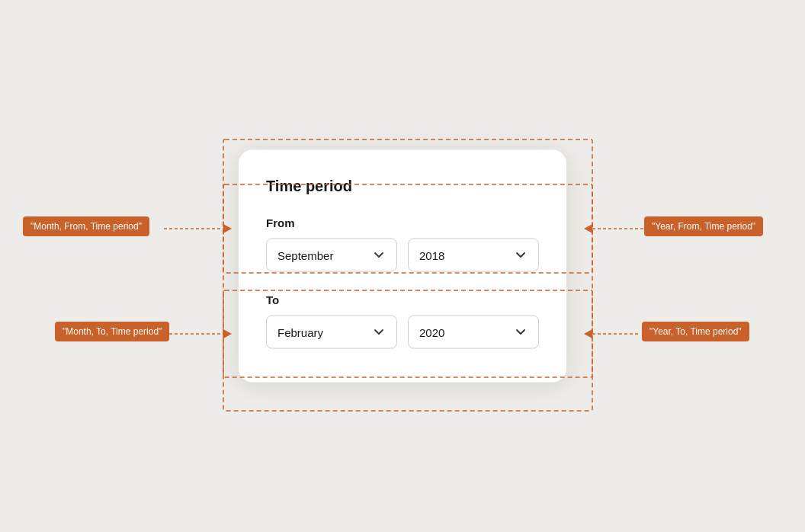 The width and height of the screenshot is (805, 532). I want to click on to-month-dropdown: February, so click(332, 332).